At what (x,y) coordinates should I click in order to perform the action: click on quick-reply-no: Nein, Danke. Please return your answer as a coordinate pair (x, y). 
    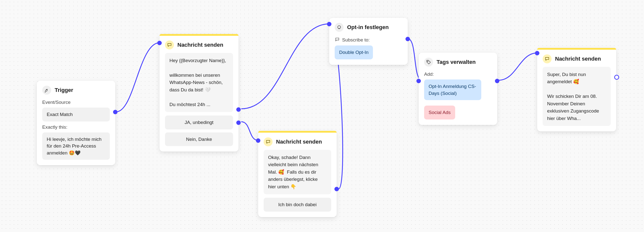
    Looking at the image, I should click on (199, 140).